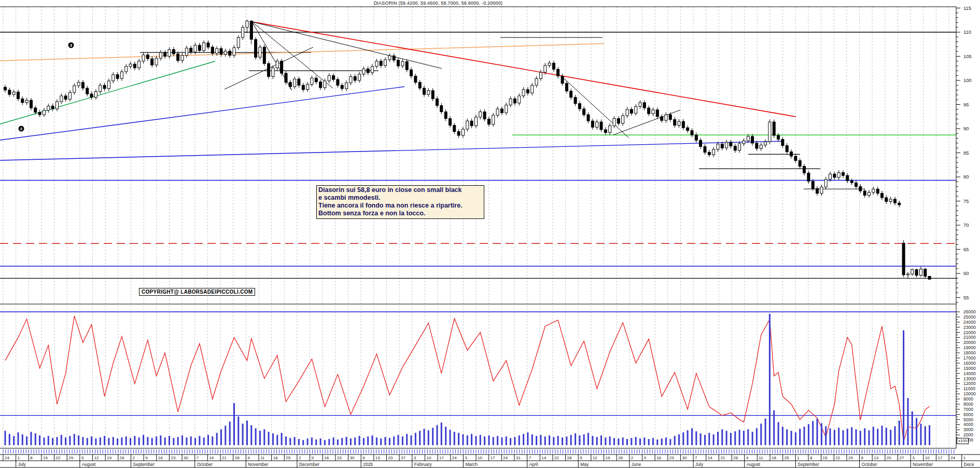 Image resolution: width=980 pixels, height=468 pixels. I want to click on month-label: Dece, so click(969, 464).